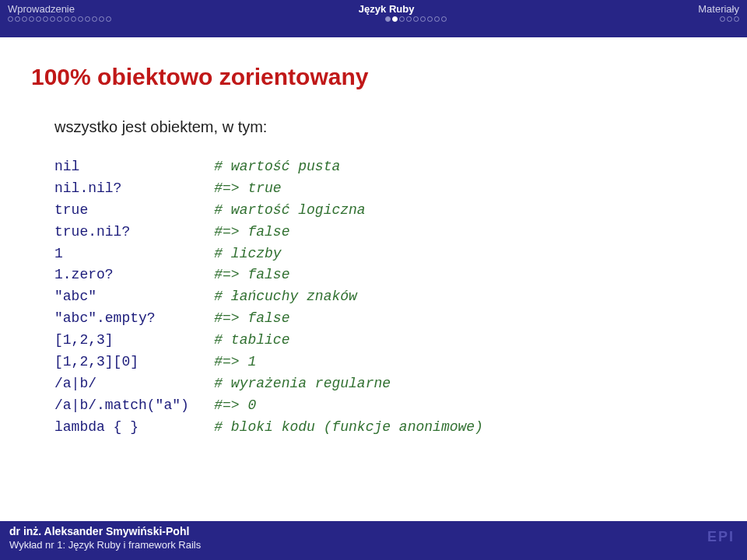 This screenshot has height=560, width=747. I want to click on code-comment: #=> 0, so click(235, 405).